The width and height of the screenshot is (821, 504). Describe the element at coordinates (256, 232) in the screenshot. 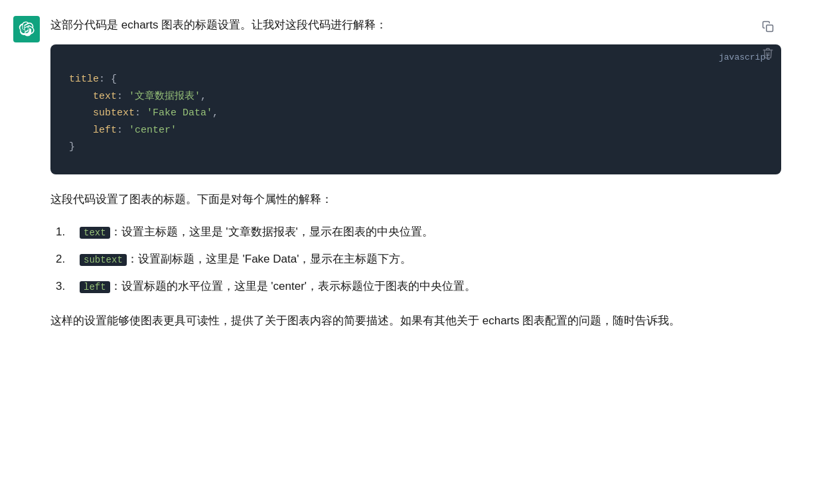

I see `list-item-1-content: text：设置主标题，这里是 '文章数据报表'，显示在图表的中央位置。` at that location.